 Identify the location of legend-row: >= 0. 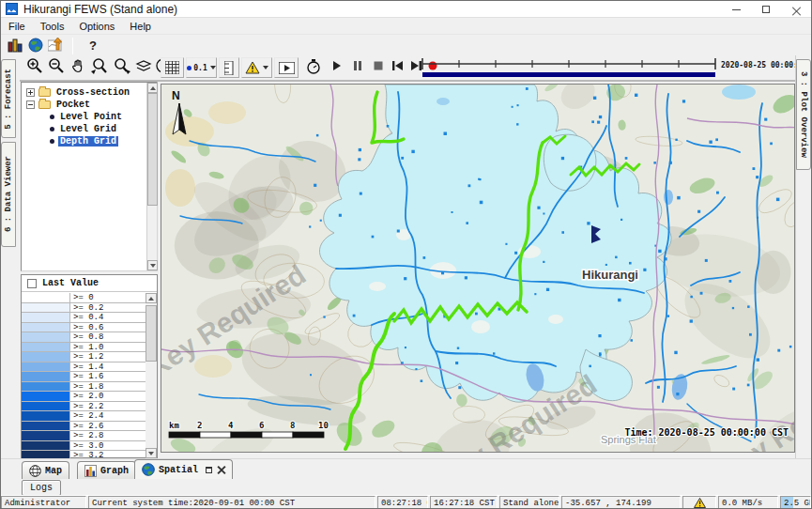
(84, 299).